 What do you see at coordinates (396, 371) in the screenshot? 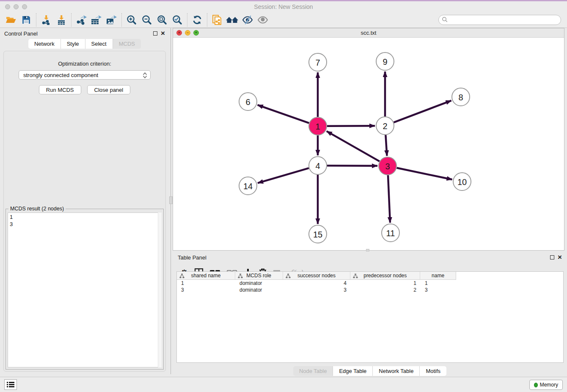
I see `tab-network-table: Network Table` at bounding box center [396, 371].